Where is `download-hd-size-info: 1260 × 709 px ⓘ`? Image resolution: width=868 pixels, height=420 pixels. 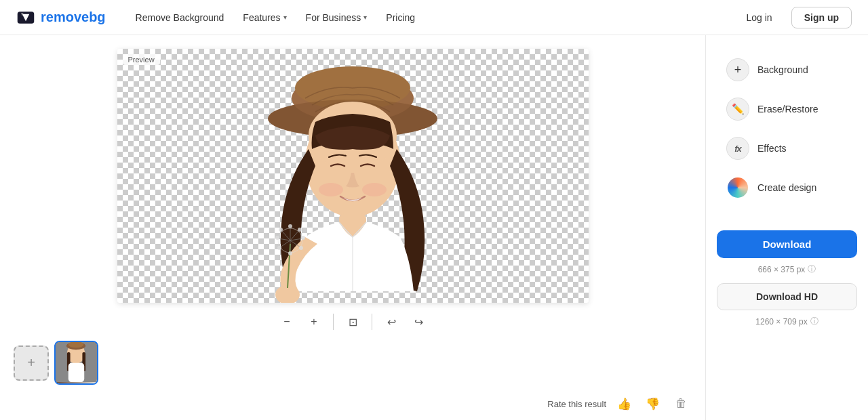 download-hd-size-info: 1260 × 709 px ⓘ is located at coordinates (787, 321).